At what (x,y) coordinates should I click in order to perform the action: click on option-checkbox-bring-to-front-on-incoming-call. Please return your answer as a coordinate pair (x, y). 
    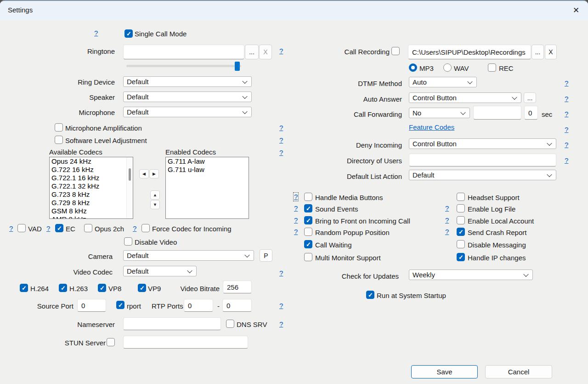
    Looking at the image, I should click on (308, 220).